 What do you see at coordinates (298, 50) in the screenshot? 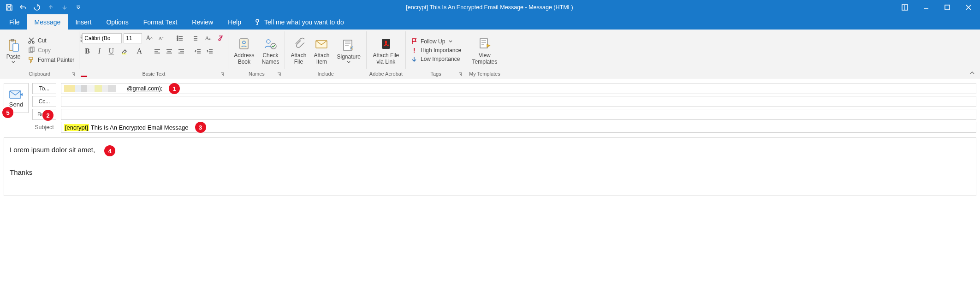
I see `attach-file-button: Attach File` at bounding box center [298, 50].